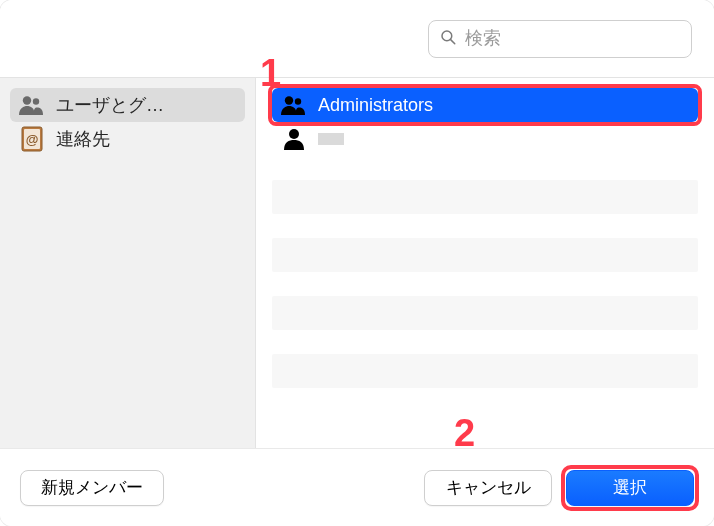 The image size is (714, 526). I want to click on search-field, so click(560, 39).